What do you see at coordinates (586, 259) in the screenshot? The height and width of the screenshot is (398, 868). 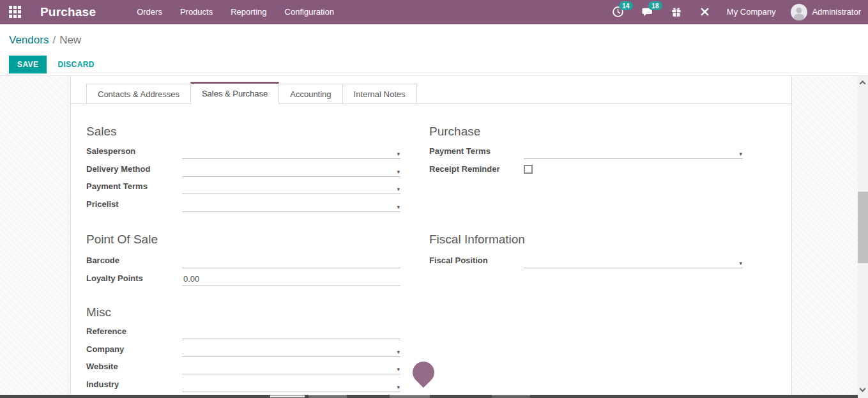 I see `section-fiscal-information: Fiscal Position ▾` at bounding box center [586, 259].